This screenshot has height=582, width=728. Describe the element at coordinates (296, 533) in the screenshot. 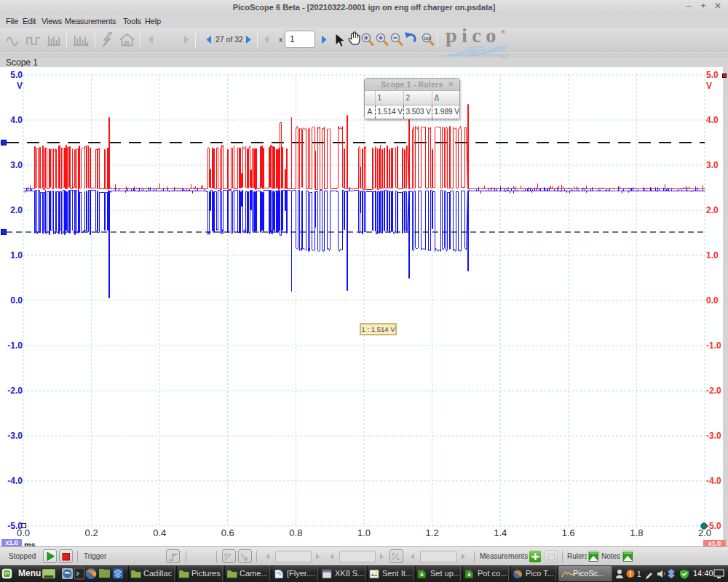

I see `svg-text: 0.8` at that location.